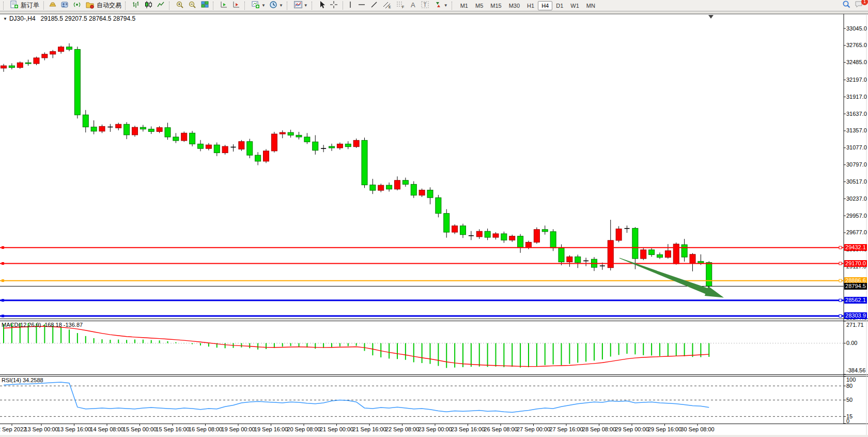 The width and height of the screenshot is (868, 437). I want to click on price-tick: 32485.0, so click(857, 62).